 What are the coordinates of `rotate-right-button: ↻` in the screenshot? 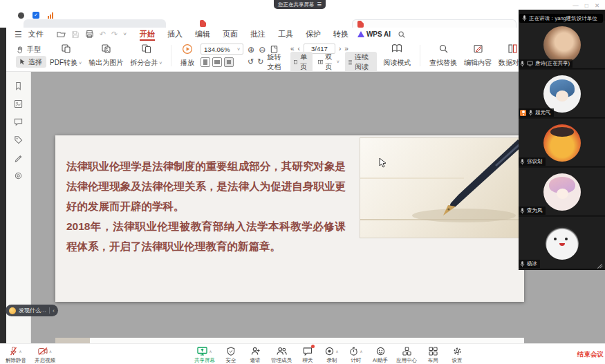 It's located at (260, 62).